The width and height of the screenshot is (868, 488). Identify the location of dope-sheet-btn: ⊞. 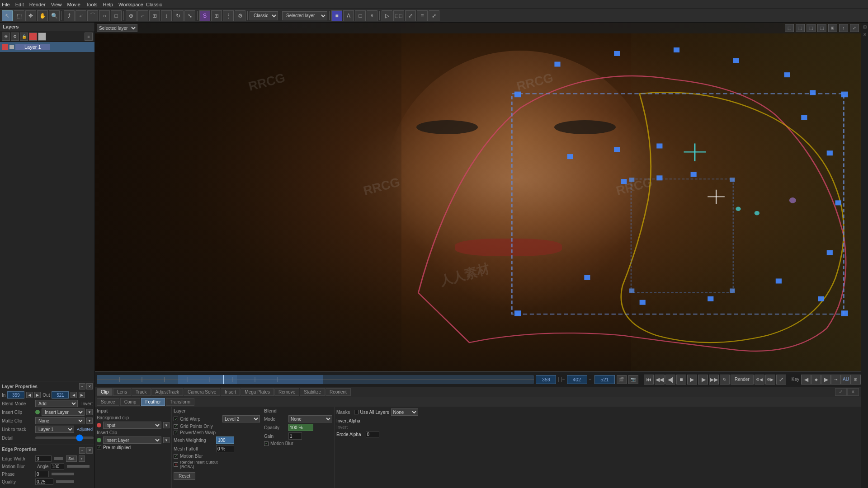
(856, 380).